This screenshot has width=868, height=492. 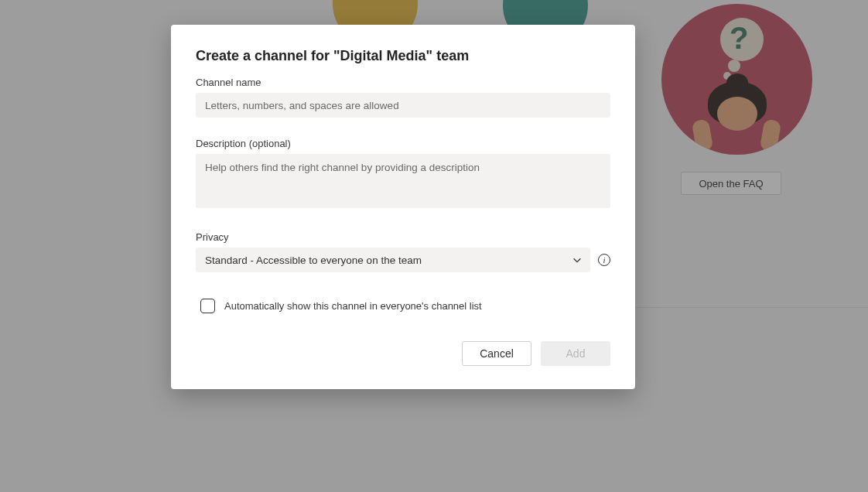 I want to click on auto-show-checkbox, so click(x=207, y=306).